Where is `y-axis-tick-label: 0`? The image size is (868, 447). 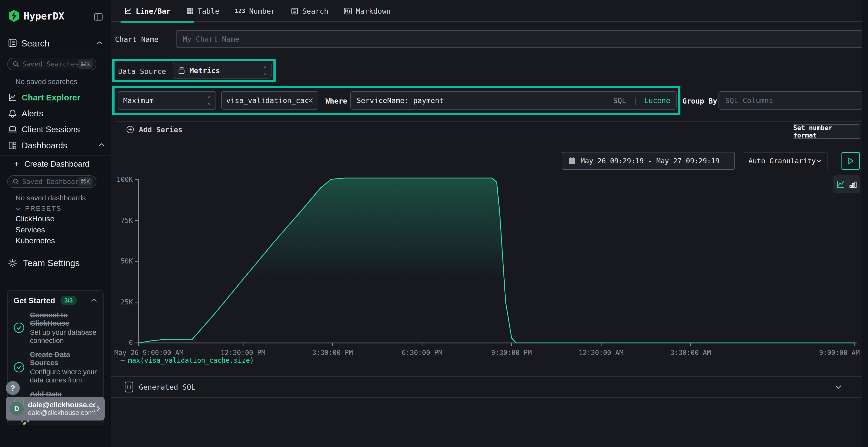 y-axis-tick-label: 0 is located at coordinates (131, 343).